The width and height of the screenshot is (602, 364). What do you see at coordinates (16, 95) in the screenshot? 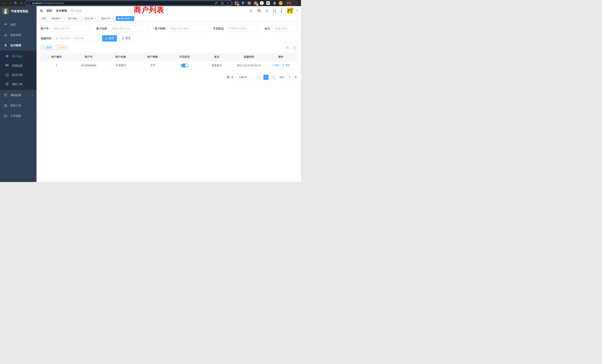
I see `sidebar-item-label: 基础设施` at bounding box center [16, 95].